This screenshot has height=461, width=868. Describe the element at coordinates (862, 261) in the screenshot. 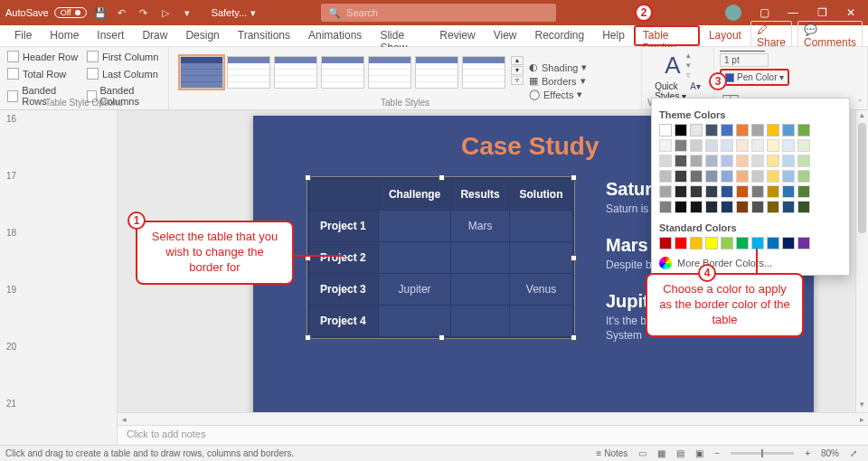

I see `vertical-scrollbar: ▴▾` at that location.